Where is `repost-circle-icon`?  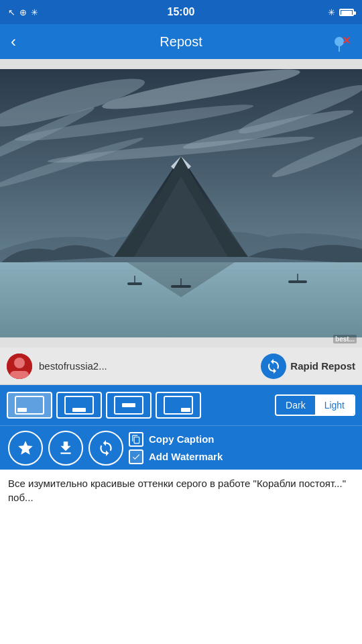
repost-circle-icon is located at coordinates (274, 366).